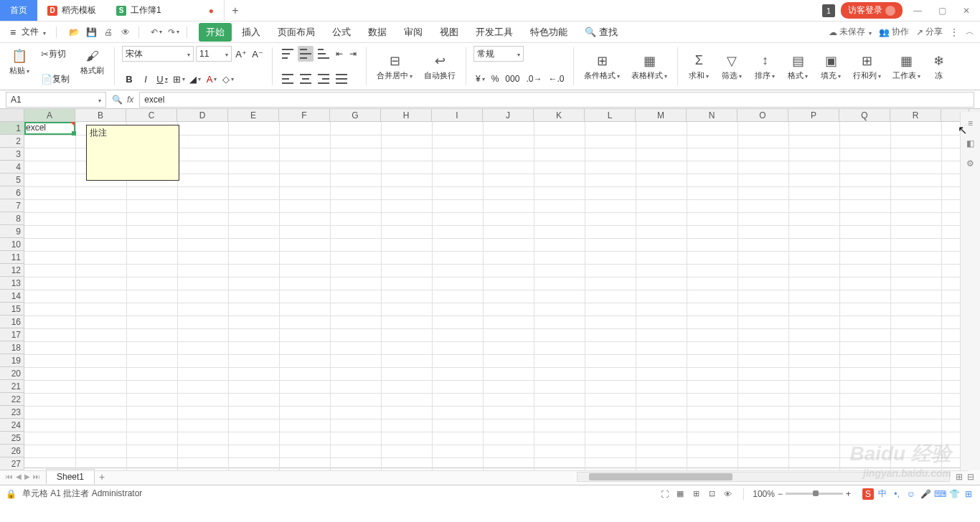 The image size is (980, 522). Describe the element at coordinates (202, 115) in the screenshot. I see `col-header-D: D` at that location.